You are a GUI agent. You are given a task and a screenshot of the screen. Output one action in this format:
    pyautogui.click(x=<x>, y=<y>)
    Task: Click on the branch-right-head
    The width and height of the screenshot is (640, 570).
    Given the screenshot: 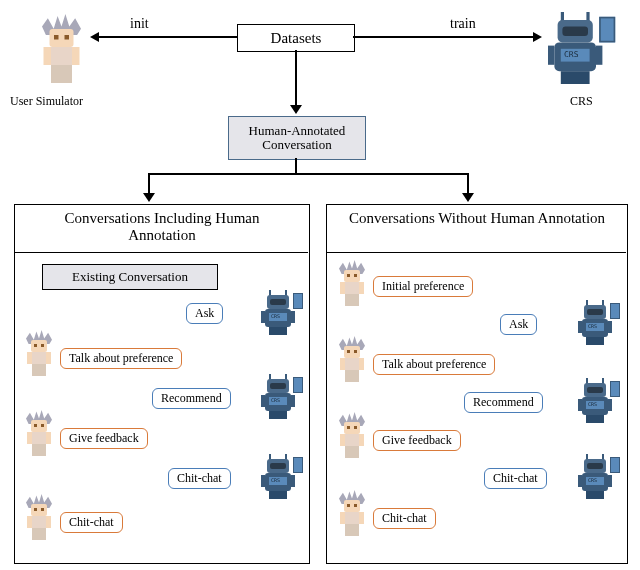 What is the action you would take?
    pyautogui.click(x=468, y=198)
    